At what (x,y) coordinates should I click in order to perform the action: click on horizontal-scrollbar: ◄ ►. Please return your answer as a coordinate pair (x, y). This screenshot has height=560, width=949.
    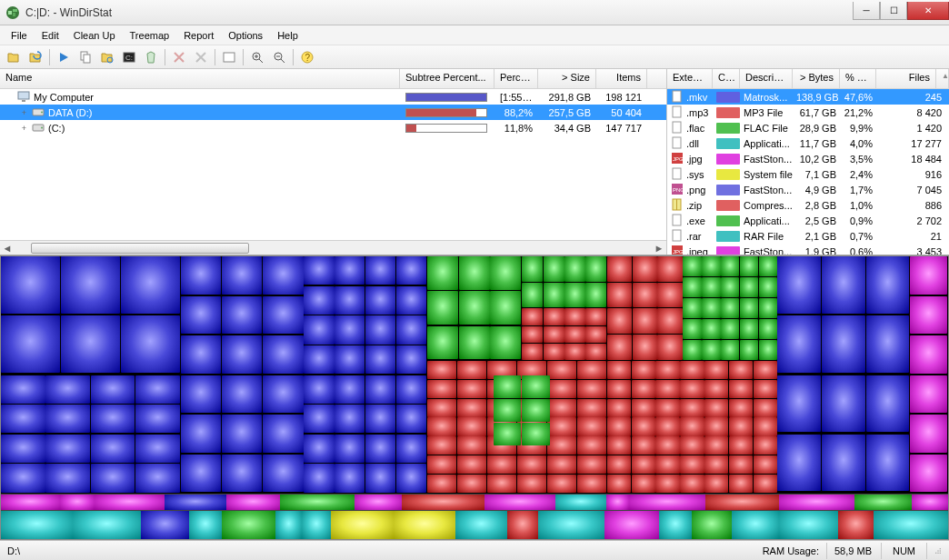
    Looking at the image, I should click on (333, 247).